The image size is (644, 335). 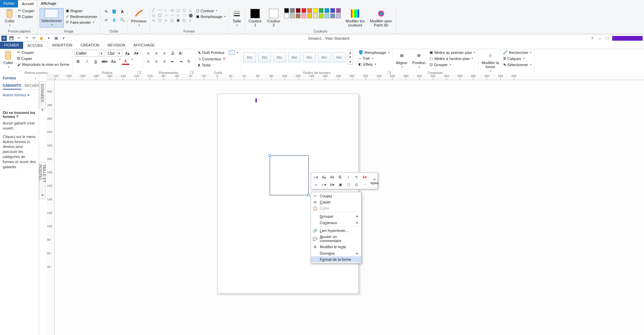 I want to click on minimize-icon: —, so click(x=600, y=38).